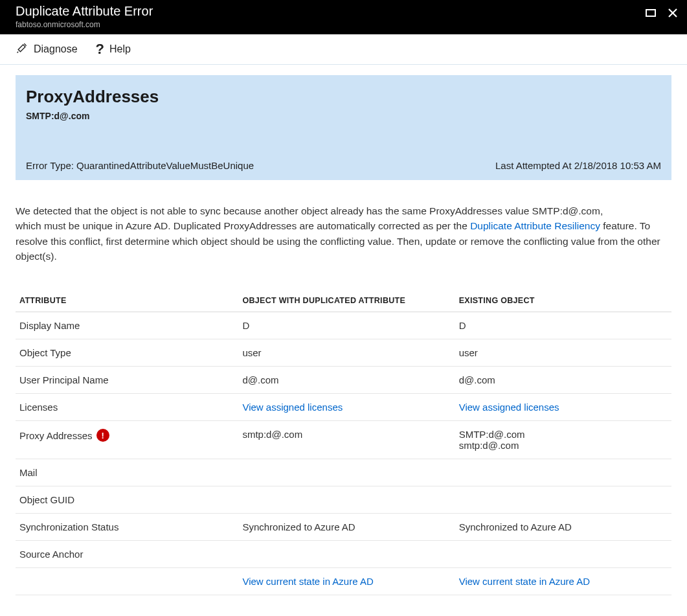  Describe the element at coordinates (47, 49) in the screenshot. I see `diagnose-button: Diagnose` at that location.